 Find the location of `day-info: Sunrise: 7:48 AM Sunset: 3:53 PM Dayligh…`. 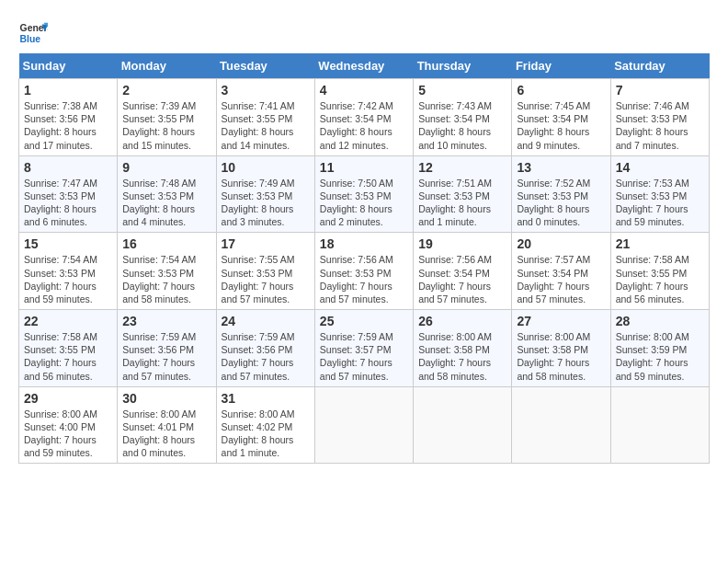

day-info: Sunrise: 7:48 AM Sunset: 3:53 PM Dayligh… is located at coordinates (166, 202).